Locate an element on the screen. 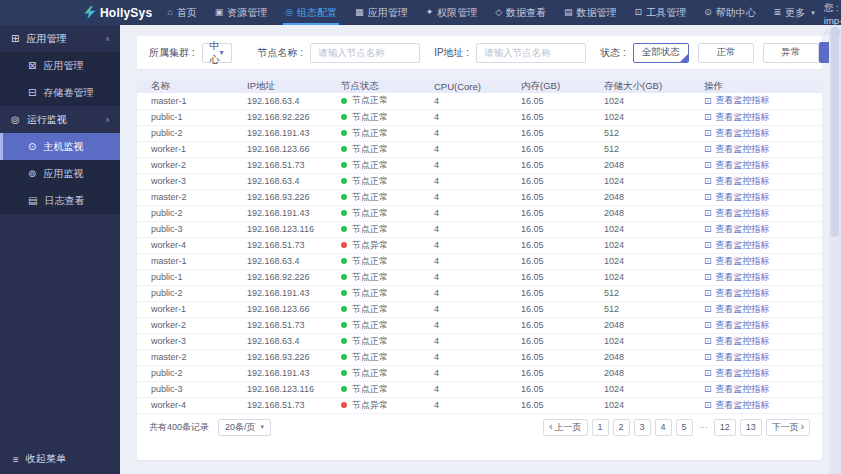 This screenshot has width=841, height=474. page-button-2: 2 is located at coordinates (622, 428).